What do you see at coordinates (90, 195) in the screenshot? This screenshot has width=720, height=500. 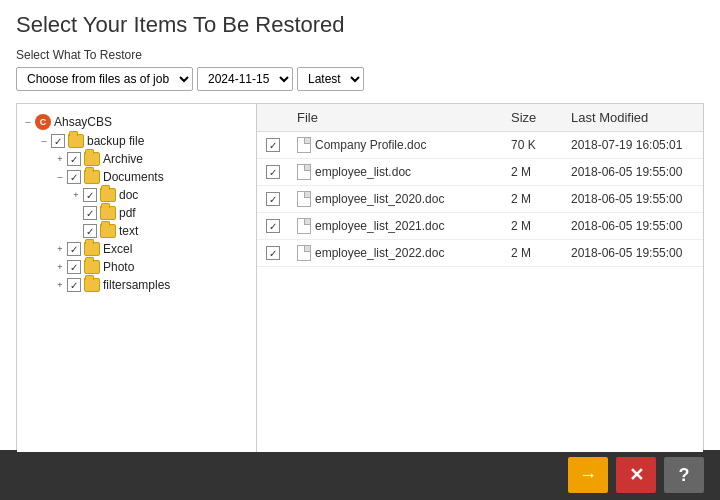 I see `checkbox-doc` at bounding box center [90, 195].